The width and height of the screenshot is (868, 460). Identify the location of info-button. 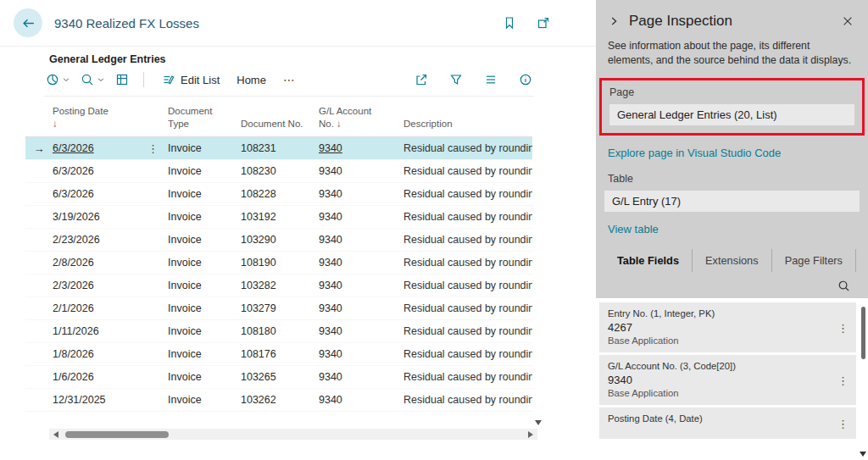
(526, 80).